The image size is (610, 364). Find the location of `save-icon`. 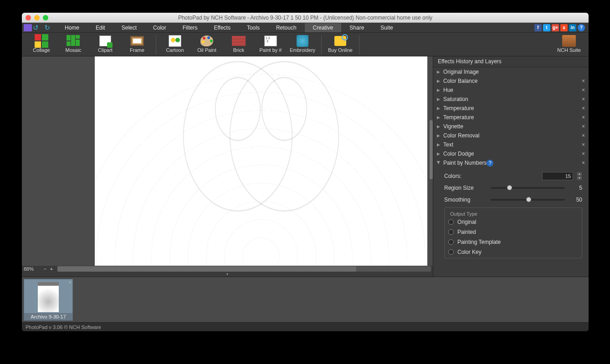

save-icon is located at coordinates (28, 28).